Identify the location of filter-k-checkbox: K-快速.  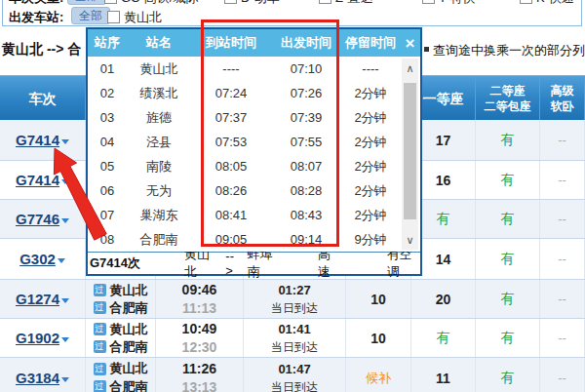
(547, 4).